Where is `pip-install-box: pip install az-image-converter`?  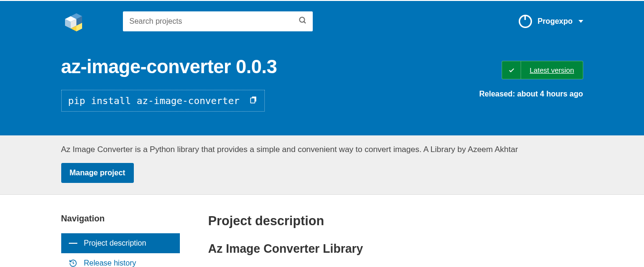 pip-install-box: pip install az-image-converter is located at coordinates (163, 101).